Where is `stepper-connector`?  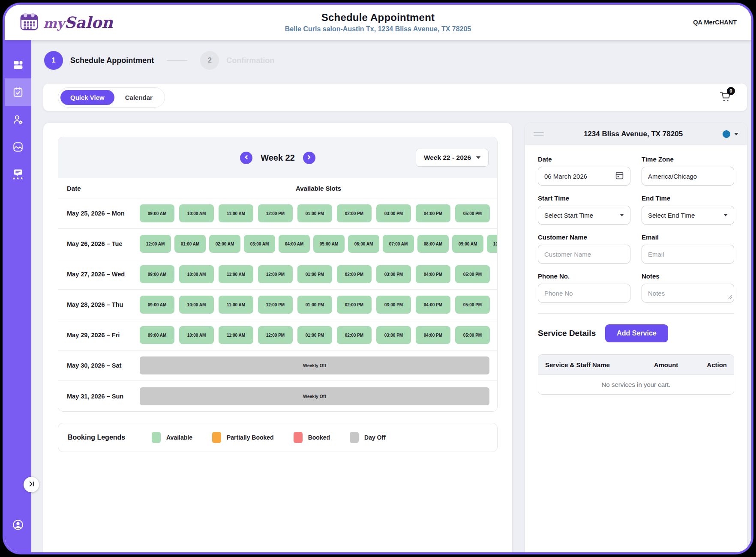 stepper-connector is located at coordinates (177, 60).